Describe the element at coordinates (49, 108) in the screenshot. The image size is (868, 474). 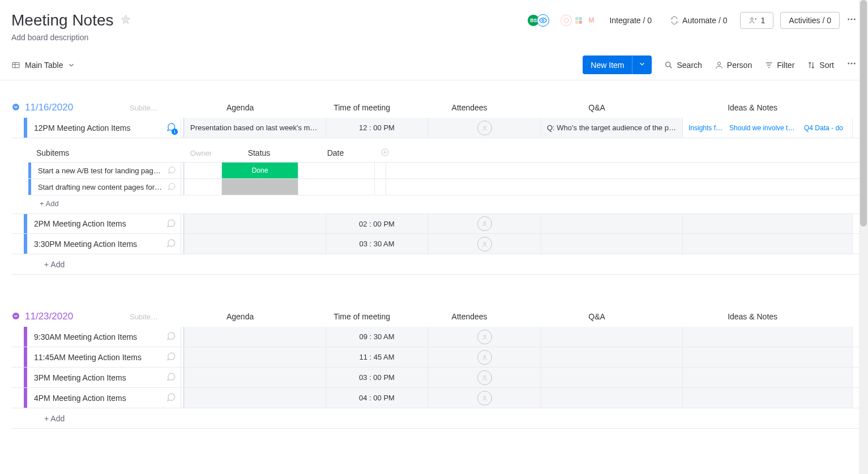
I see `group-title: 11/16/2020` at that location.